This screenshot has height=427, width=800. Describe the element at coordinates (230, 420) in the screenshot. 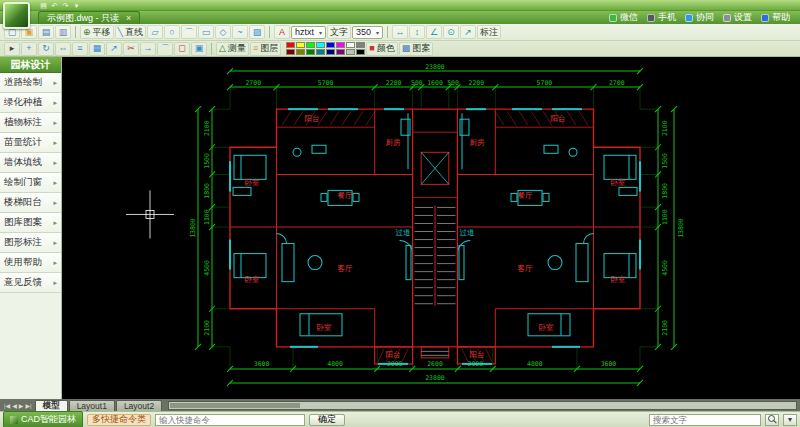

I see `command-input` at that location.